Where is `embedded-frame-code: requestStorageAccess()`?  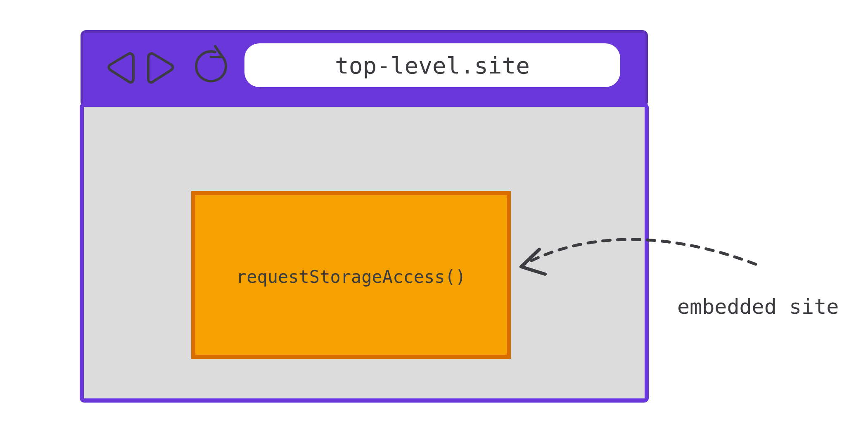 embedded-frame-code: requestStorageAccess() is located at coordinates (351, 277).